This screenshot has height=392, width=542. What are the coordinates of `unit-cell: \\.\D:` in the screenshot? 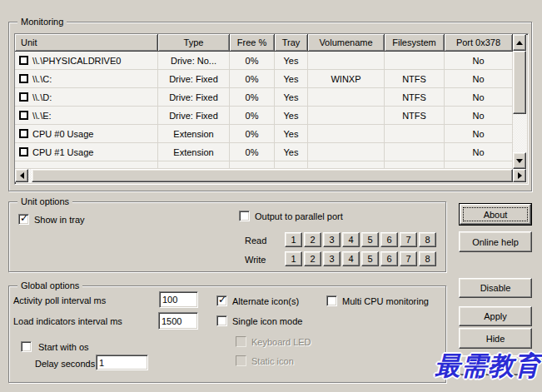 It's located at (42, 97).